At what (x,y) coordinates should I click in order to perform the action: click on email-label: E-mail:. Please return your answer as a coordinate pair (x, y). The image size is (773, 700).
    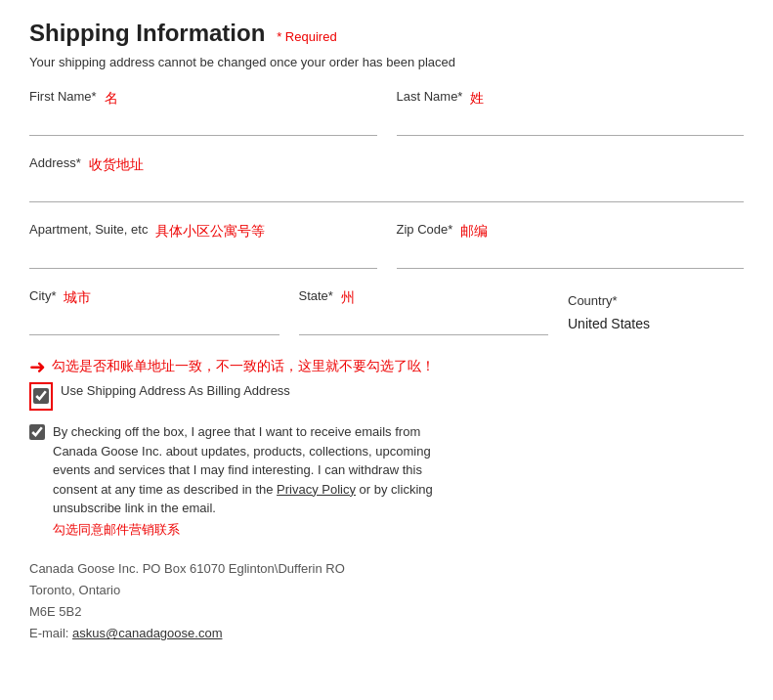
    Looking at the image, I should click on (51, 634).